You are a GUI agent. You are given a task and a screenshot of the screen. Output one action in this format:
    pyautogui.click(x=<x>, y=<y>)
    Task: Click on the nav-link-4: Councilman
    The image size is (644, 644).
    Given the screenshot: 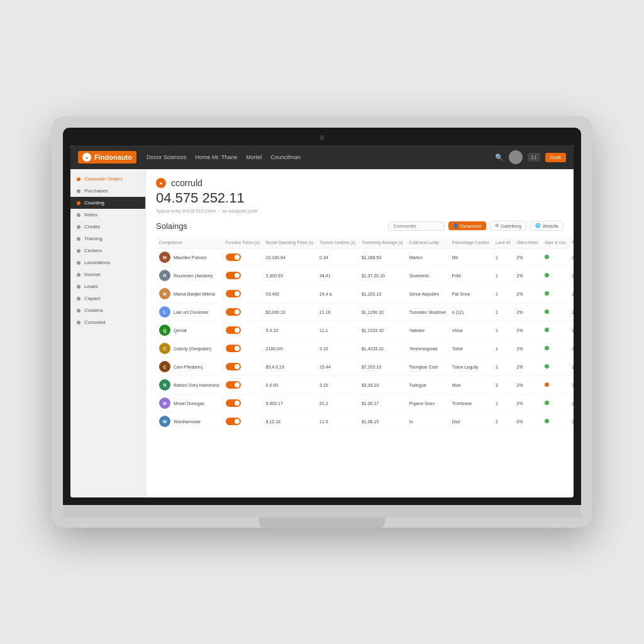 What is the action you would take?
    pyautogui.click(x=286, y=157)
    